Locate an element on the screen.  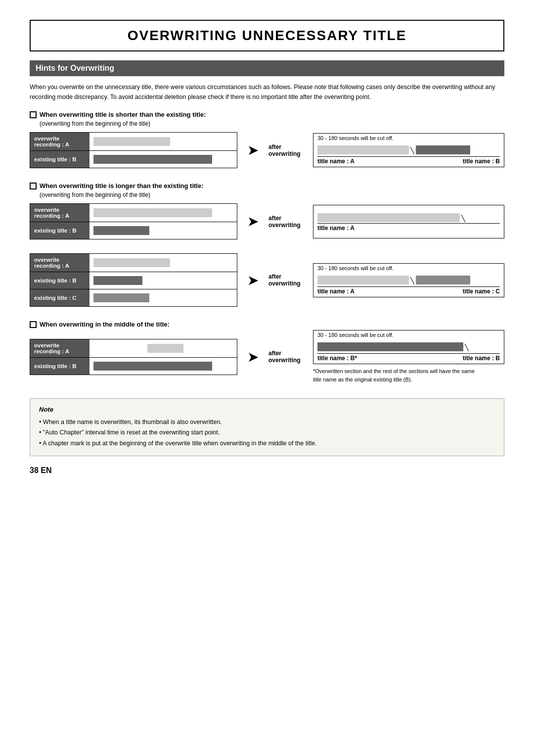
arrow-3: ➤ is located at coordinates (253, 280).